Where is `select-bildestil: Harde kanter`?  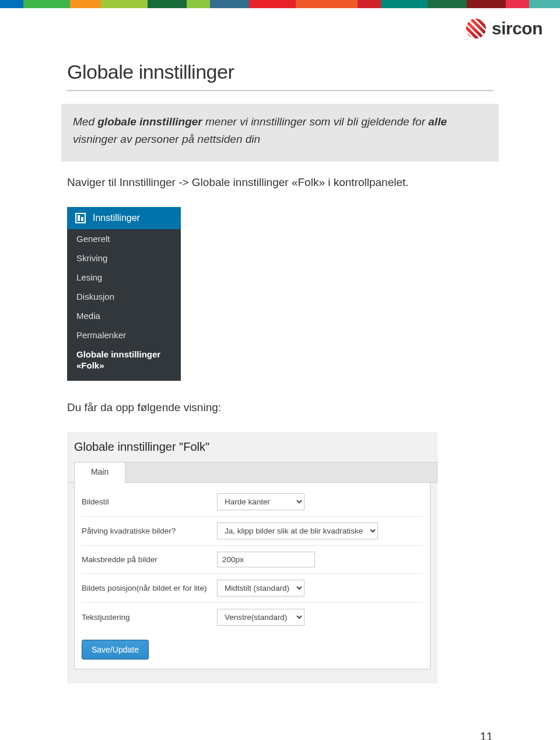
select-bildestil: Harde kanter is located at coordinates (261, 501).